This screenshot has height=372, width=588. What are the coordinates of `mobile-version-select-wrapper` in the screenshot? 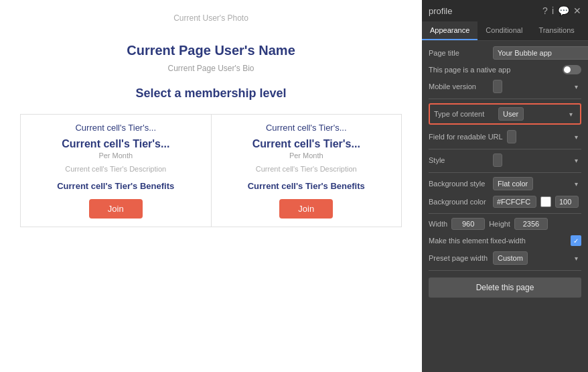 It's located at (537, 86).